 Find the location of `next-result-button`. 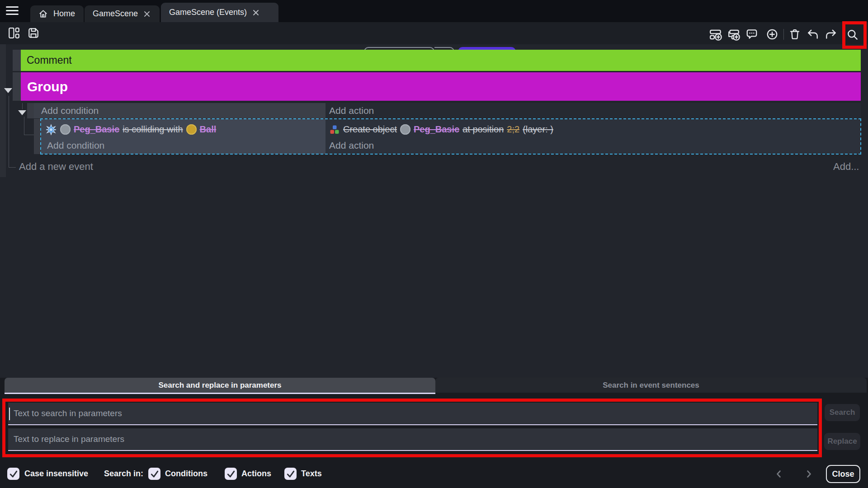

next-result-button is located at coordinates (809, 474).